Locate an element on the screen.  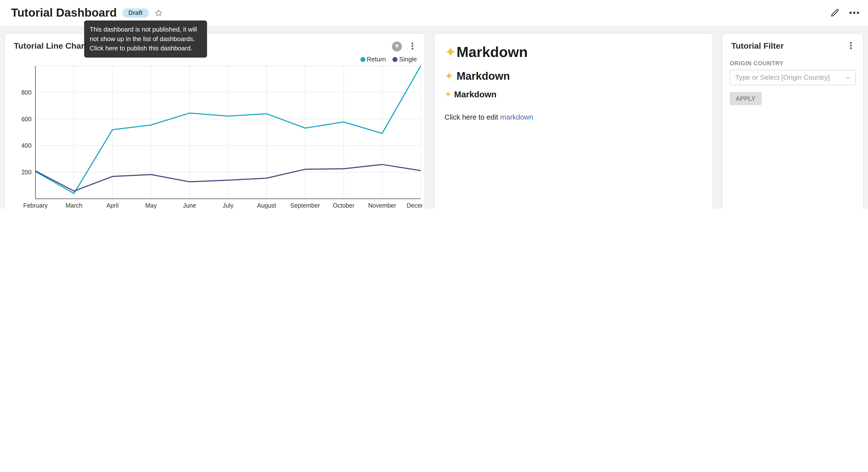
legend-dot-single is located at coordinates (395, 59).